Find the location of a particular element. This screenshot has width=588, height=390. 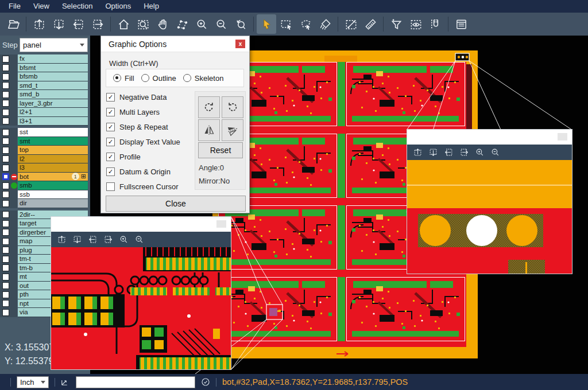

view-down-button is located at coordinates (59, 24).